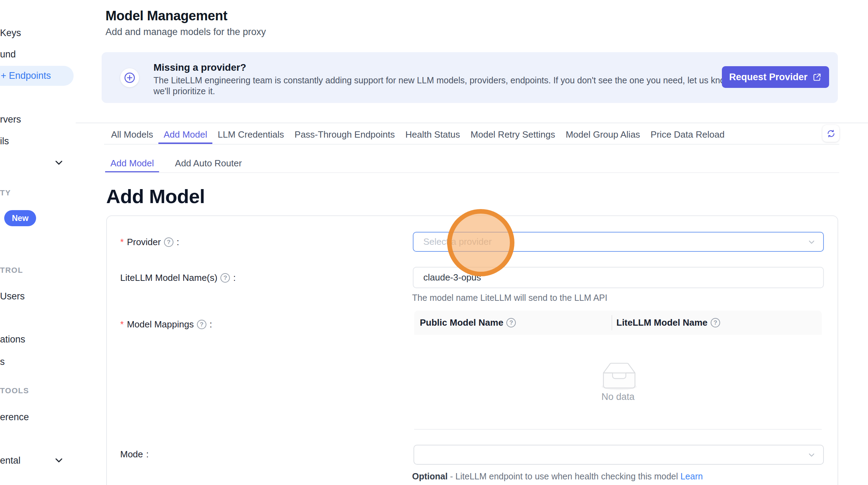 Image resolution: width=868 pixels, height=485 pixels. I want to click on tabs-bottom-divider, so click(472, 144).